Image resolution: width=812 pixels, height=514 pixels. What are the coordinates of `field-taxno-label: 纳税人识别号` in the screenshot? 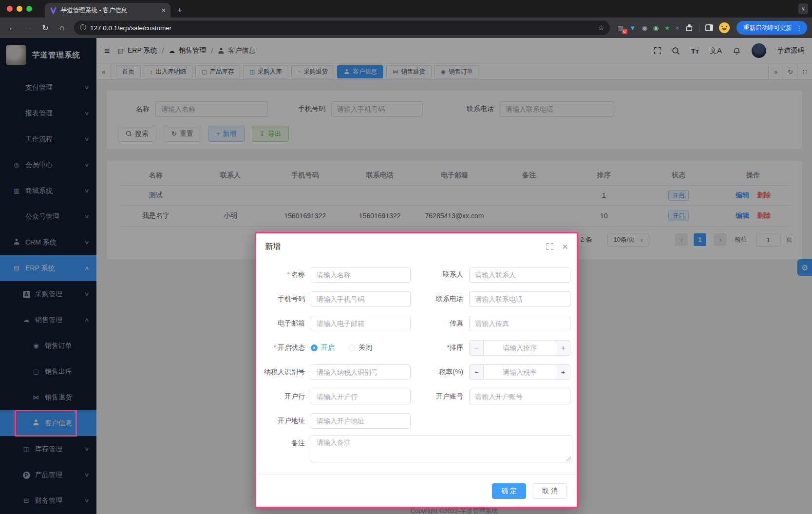 It's located at (283, 372).